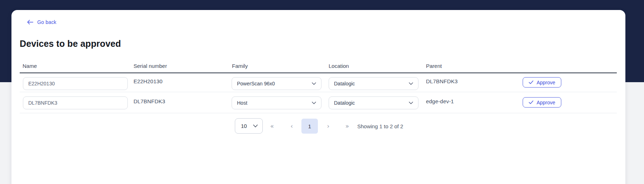  Describe the element at coordinates (30, 66) in the screenshot. I see `column-header-name: Name` at that location.